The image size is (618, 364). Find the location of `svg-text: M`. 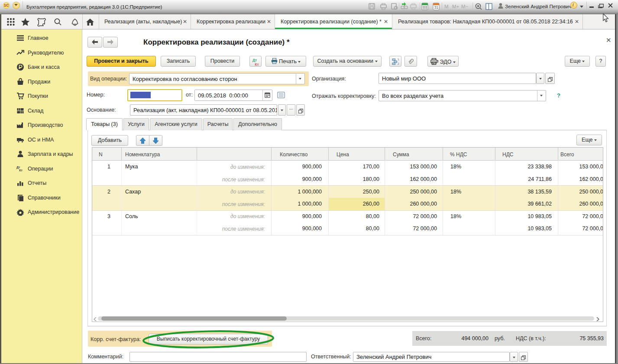

svg-text: M is located at coordinates (447, 6).